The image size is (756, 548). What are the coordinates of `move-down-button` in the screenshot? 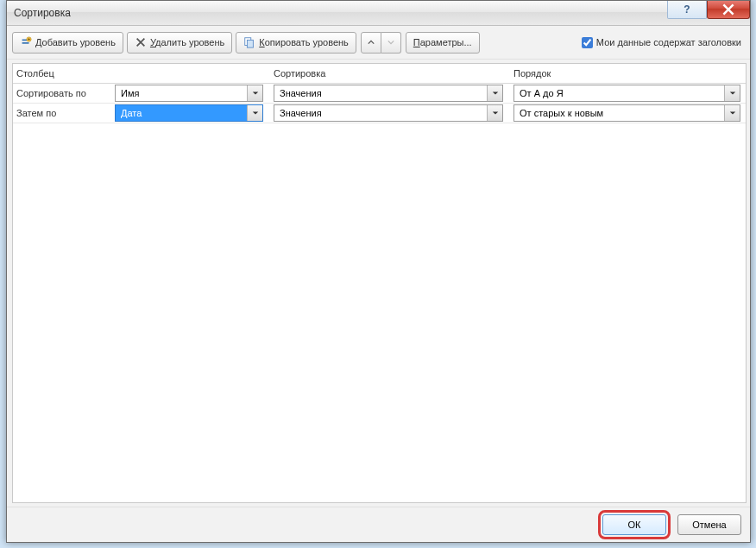 It's located at (392, 43).